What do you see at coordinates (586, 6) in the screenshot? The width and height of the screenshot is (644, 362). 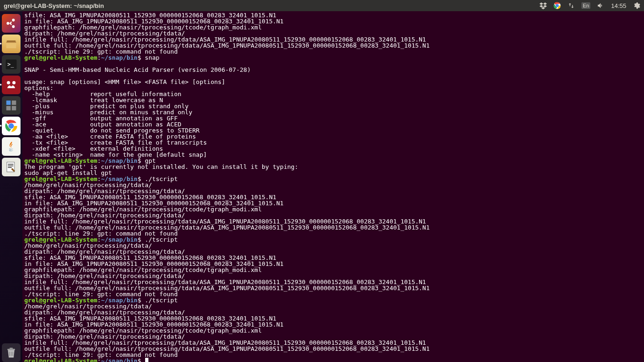 I see `keyboard-lang-indicator: En` at bounding box center [586, 6].